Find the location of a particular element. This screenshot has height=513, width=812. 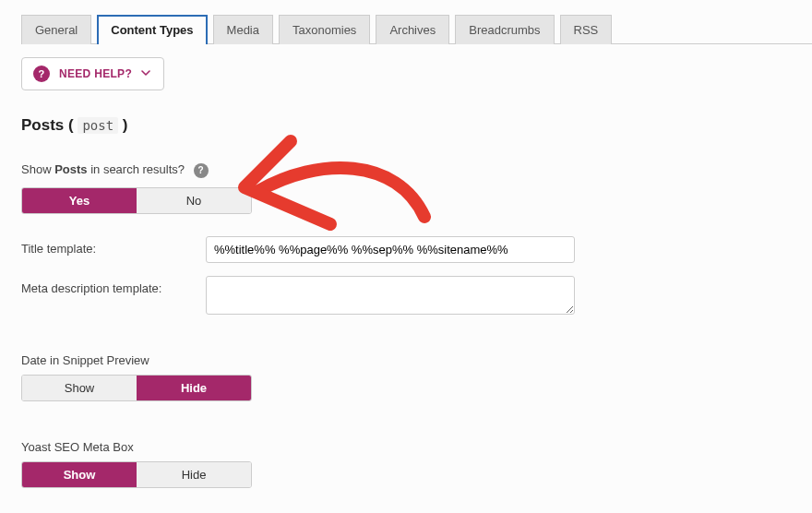

show-in-results-yes: Yes is located at coordinates (79, 201).